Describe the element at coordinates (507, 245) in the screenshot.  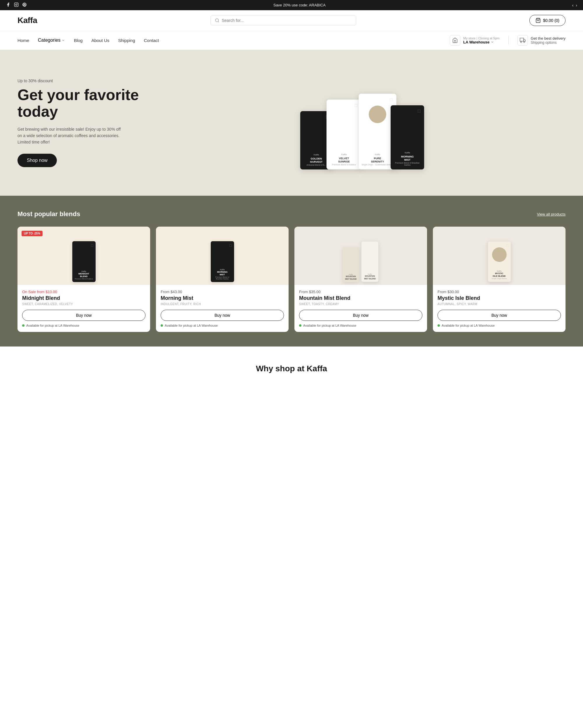
I see `mystic-bag-icon: ⬚` at that location.